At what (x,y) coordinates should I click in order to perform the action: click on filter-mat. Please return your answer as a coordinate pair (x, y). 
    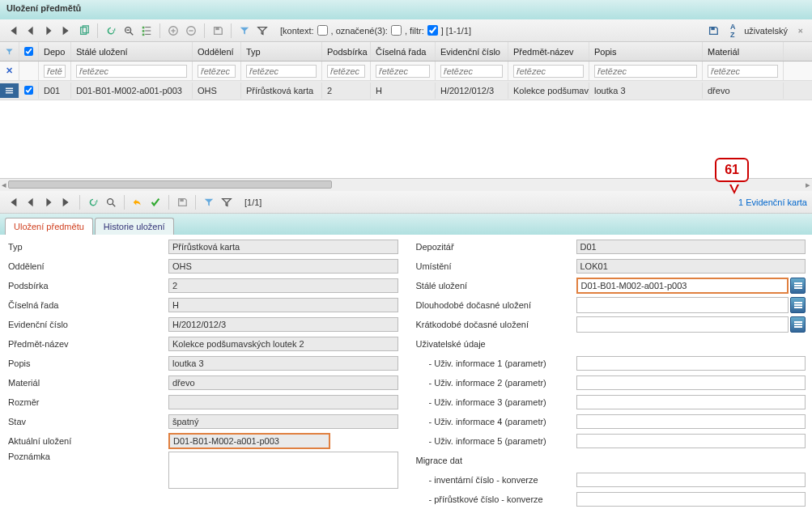
    Looking at the image, I should click on (743, 71).